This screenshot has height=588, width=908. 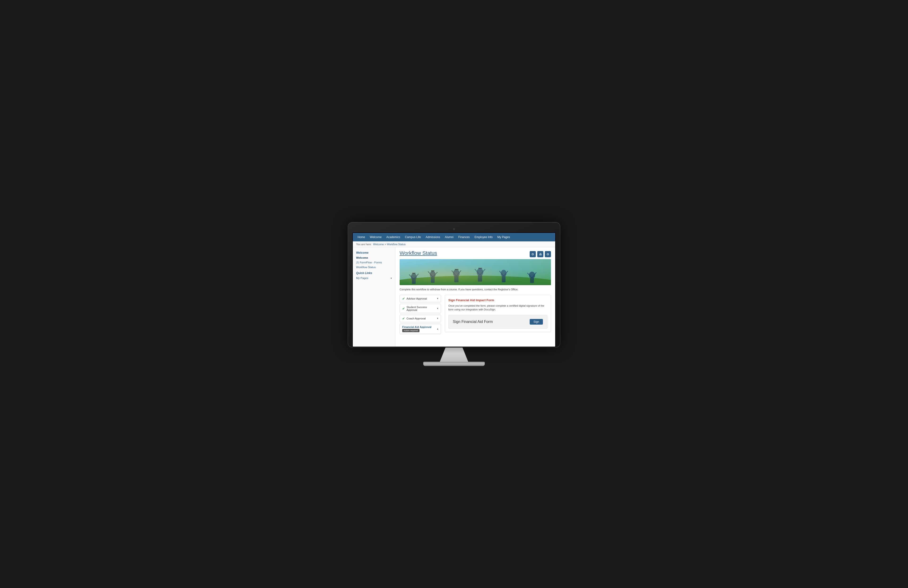 I want to click on advisor-step-text: Advisor Approval, so click(x=417, y=298).